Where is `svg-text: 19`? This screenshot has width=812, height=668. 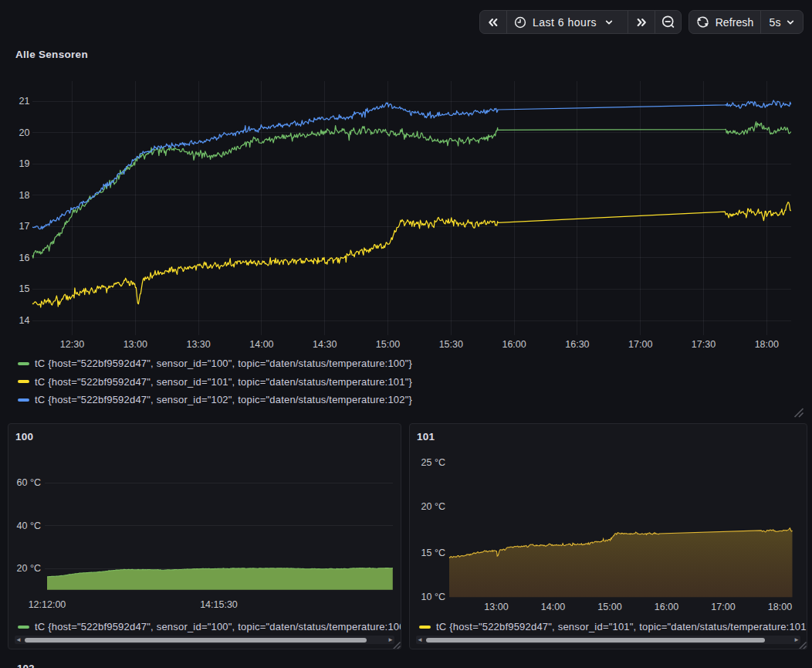
svg-text: 19 is located at coordinates (25, 164).